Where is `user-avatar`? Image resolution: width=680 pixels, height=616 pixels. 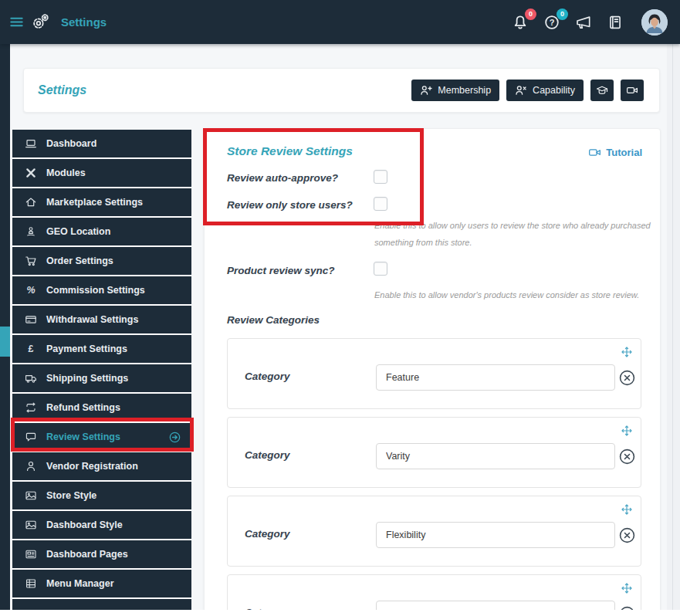 user-avatar is located at coordinates (655, 22).